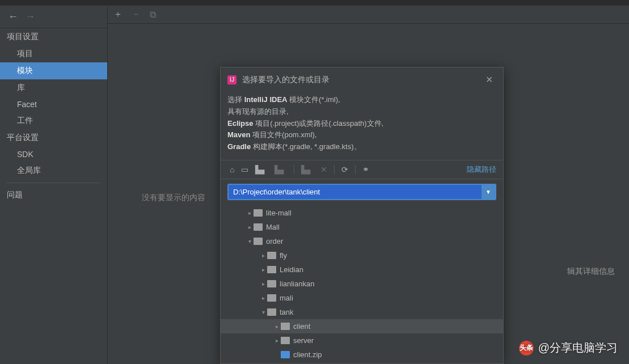 The width and height of the screenshot is (629, 364). I want to click on tree-row: ▸Mall, so click(362, 227).